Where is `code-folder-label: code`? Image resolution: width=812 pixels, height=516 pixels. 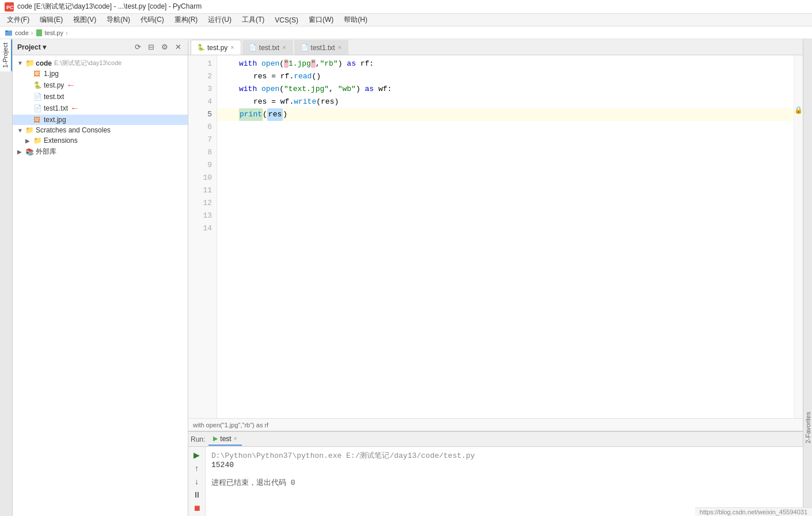
code-folder-label: code is located at coordinates (44, 63).